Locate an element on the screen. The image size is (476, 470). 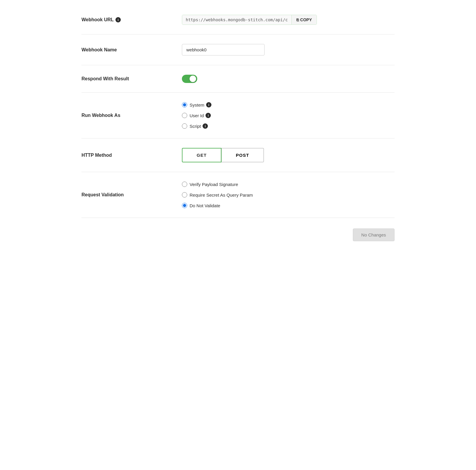
run-webhook-as-control: System i User Id i Script i is located at coordinates (288, 115).